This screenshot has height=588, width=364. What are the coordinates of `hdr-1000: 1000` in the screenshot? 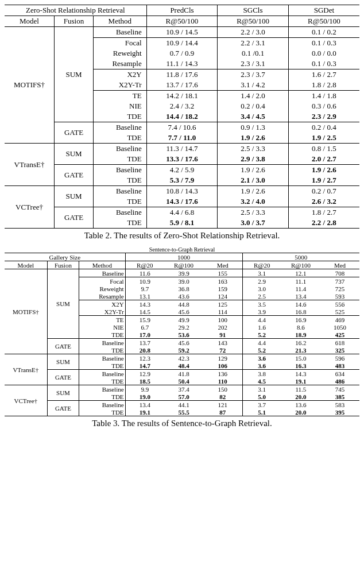 It's located at (184, 257).